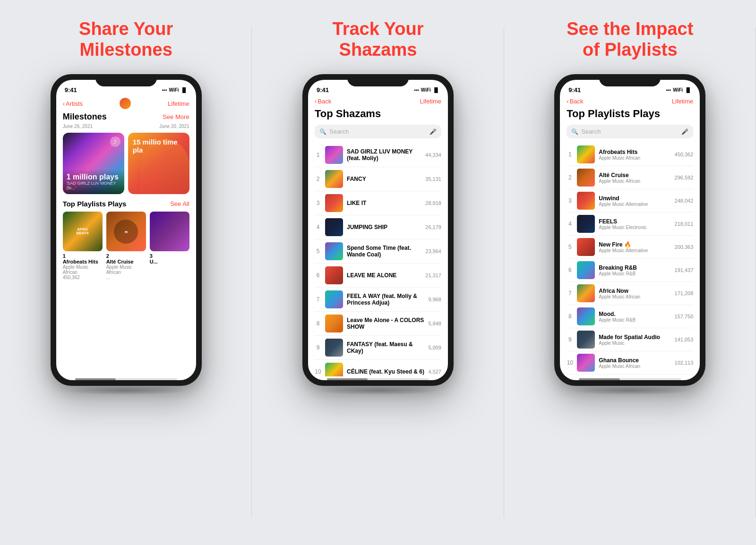 This screenshot has height=545, width=756. I want to click on playlist-thumb-1: AFROBEATS 1 Afrobeats Hits Apple Music A…, so click(83, 246).